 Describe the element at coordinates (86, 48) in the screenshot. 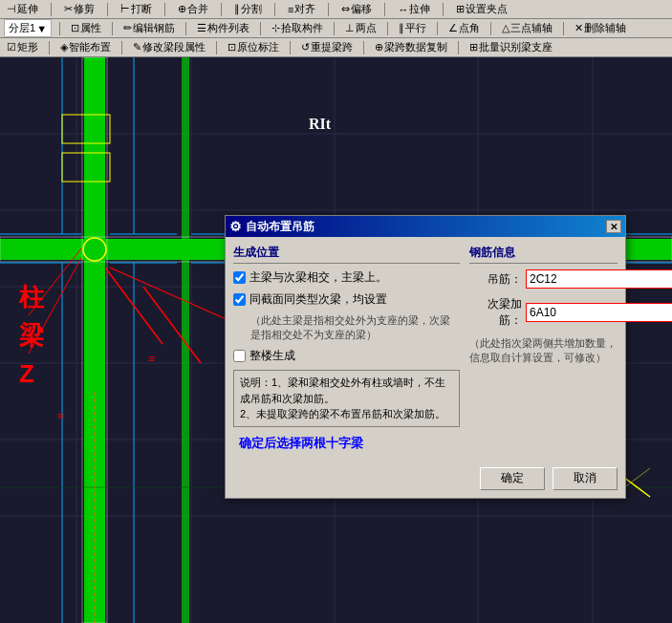

I see `toolbar-smart-place: ◈ 智能布置` at that location.